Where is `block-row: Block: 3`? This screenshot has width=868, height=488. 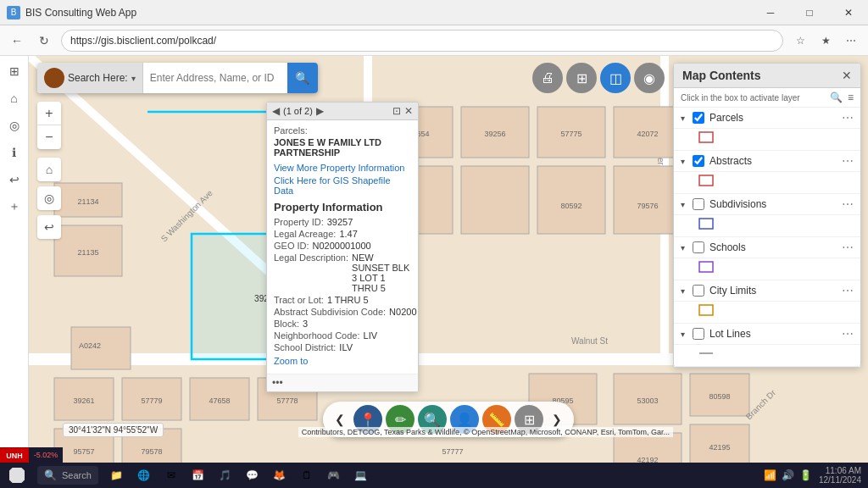
block-row: Block: 3 is located at coordinates (342, 324).